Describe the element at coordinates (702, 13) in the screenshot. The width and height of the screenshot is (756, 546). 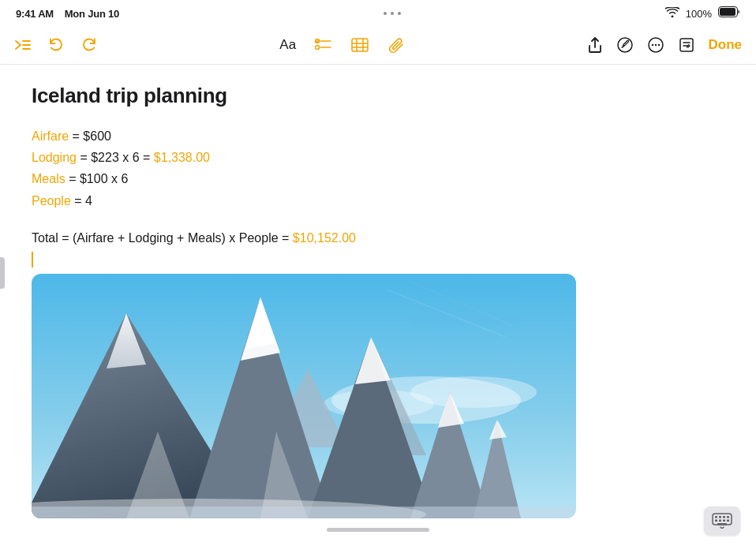
I see `status-right: 100%` at that location.